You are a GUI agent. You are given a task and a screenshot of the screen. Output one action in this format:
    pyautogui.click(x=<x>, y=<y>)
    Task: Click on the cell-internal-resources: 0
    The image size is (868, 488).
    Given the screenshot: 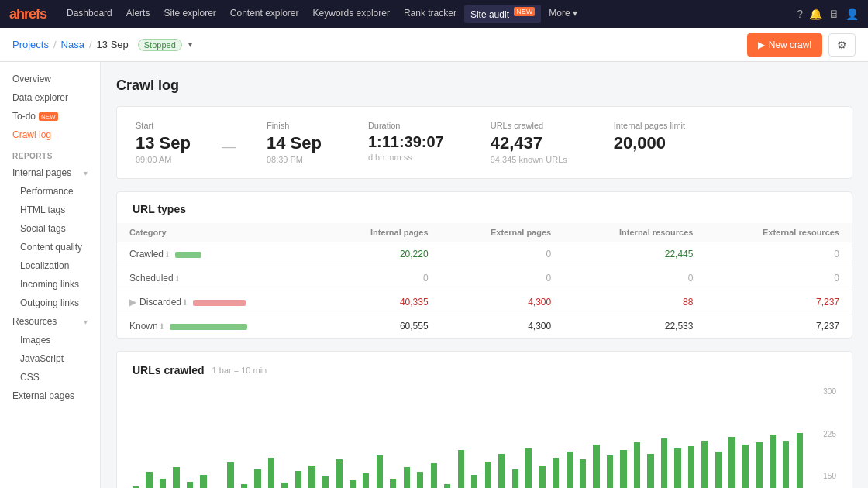 What is the action you would take?
    pyautogui.click(x=634, y=279)
    